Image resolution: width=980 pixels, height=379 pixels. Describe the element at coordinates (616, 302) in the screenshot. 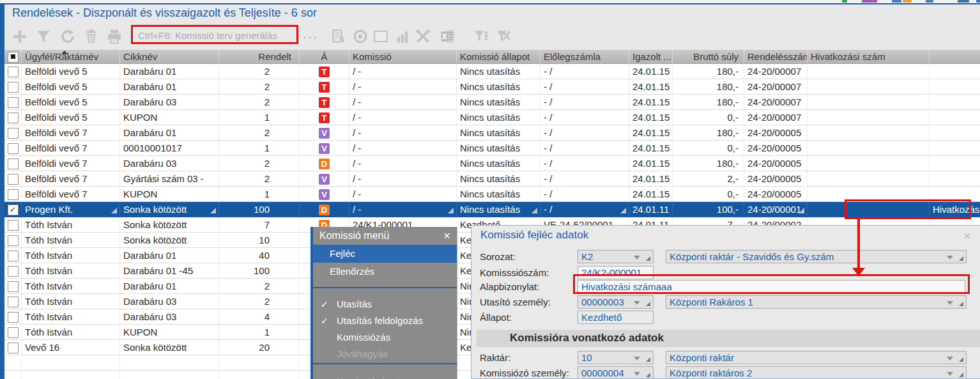

I see `utasito-code-combo: 00000003` at that location.